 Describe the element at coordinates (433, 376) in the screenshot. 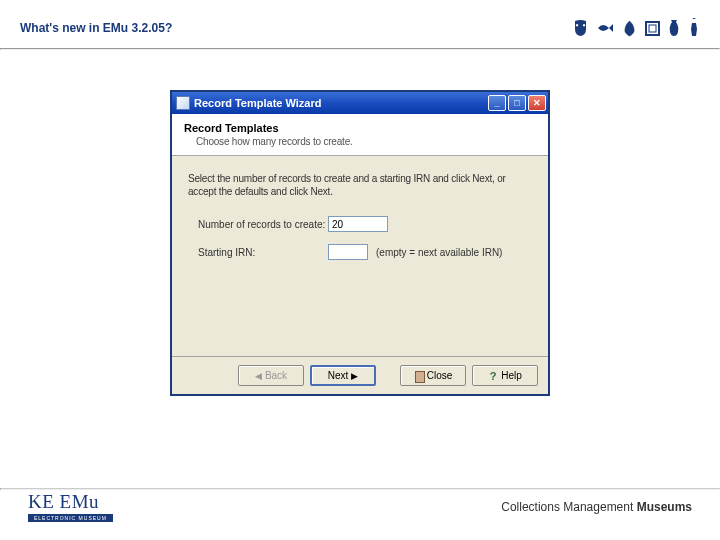

I see `close-button: Close` at that location.